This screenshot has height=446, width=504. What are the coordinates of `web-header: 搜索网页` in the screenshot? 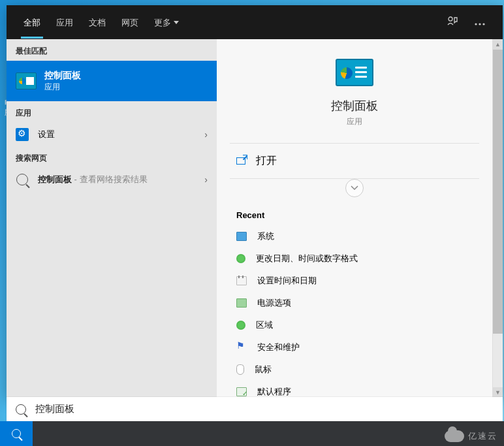 It's located at (112, 157).